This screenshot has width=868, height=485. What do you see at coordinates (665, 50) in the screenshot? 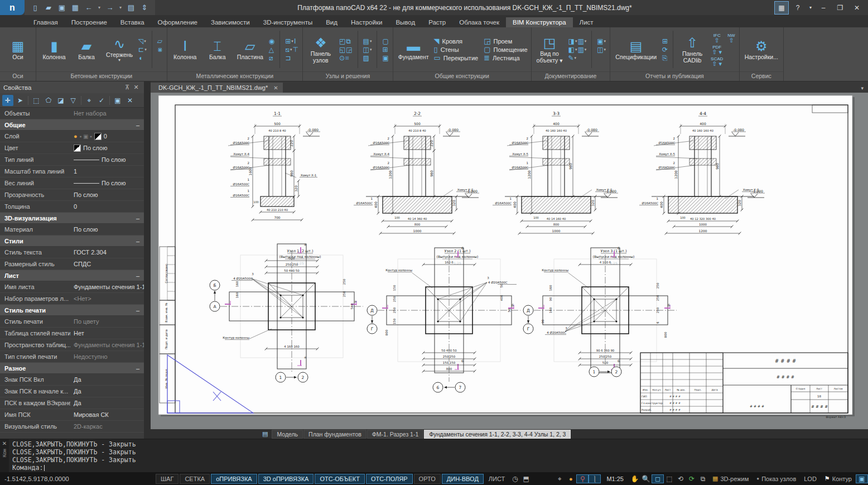
I see `ribbon-small-button: ⟳` at bounding box center [665, 50].